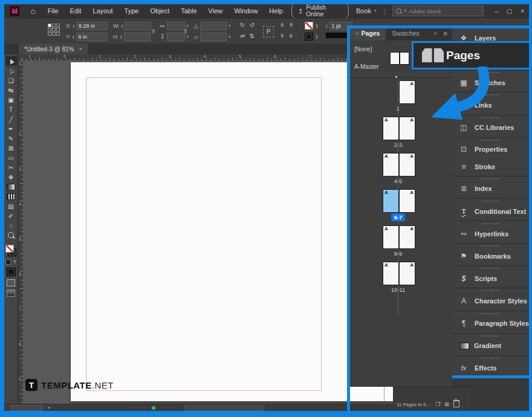 Image resolution: width=532 pixels, height=417 pixels. Describe the element at coordinates (11, 61) in the screenshot. I see `selection-tool: ▶` at that location.